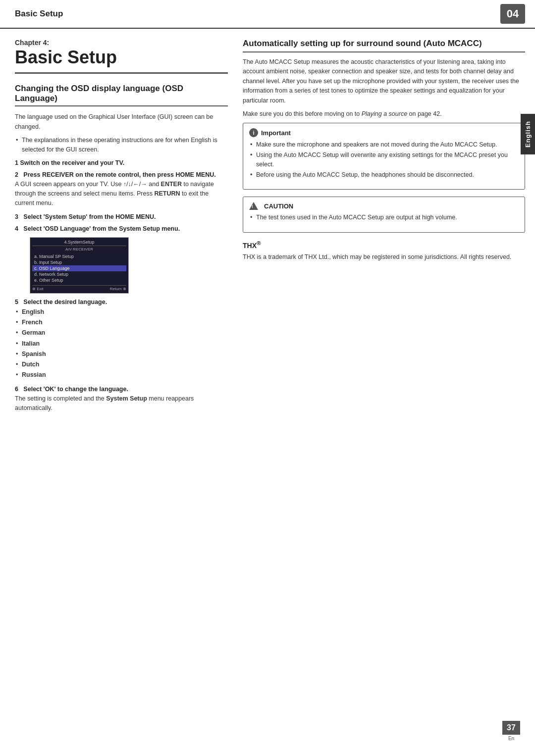  I want to click on lang-russian: Russian, so click(121, 375).